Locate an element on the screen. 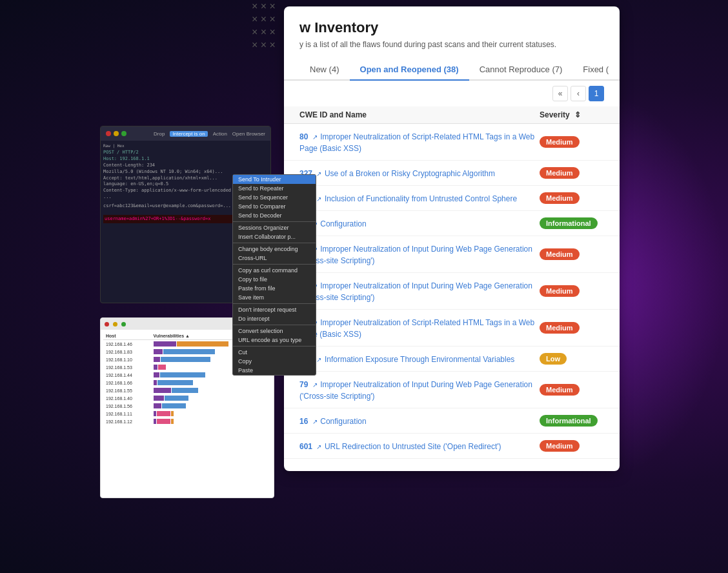 This screenshot has height=573, width=728. sort-icon: ⇕ is located at coordinates (577, 114).